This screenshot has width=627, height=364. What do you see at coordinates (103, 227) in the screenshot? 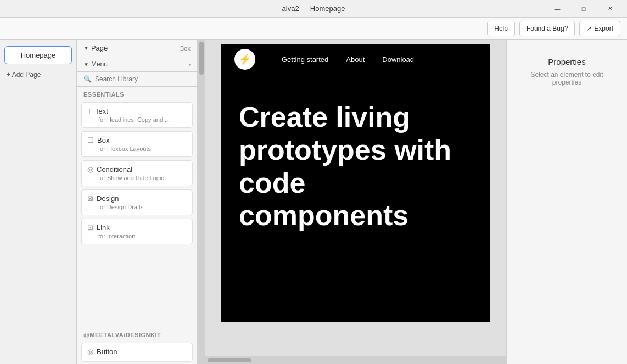
I see `link-item-name: Link` at bounding box center [103, 227].